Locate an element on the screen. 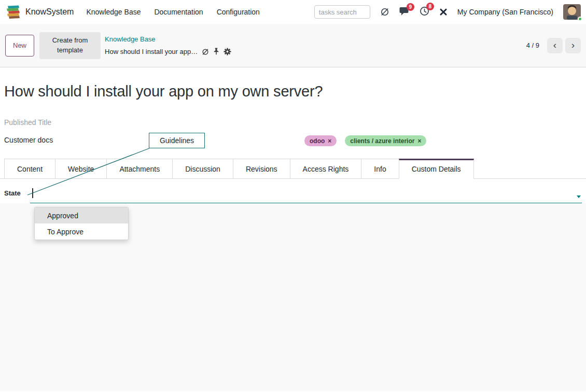 This screenshot has height=392, width=586. state-input is located at coordinates (303, 193).